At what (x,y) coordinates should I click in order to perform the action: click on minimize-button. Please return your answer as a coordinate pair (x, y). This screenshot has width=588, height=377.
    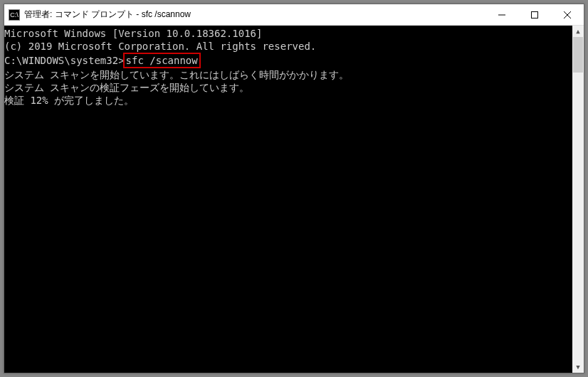
    Looking at the image, I should click on (502, 14).